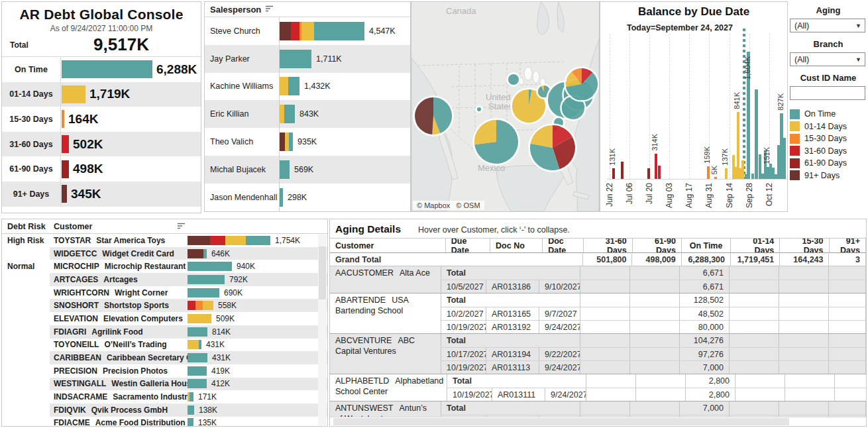  What do you see at coordinates (505, 107) in the screenshot?
I see `map-canvas: Canada United States Mexico` at bounding box center [505, 107].